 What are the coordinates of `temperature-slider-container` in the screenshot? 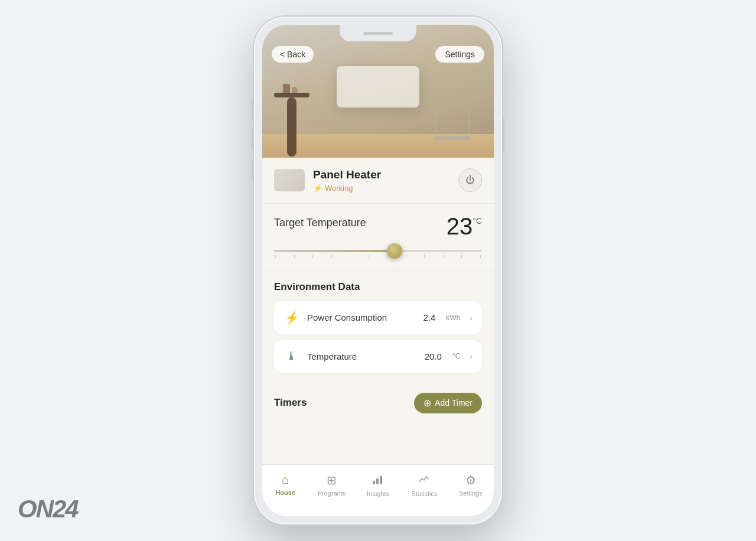 It's located at (378, 254).